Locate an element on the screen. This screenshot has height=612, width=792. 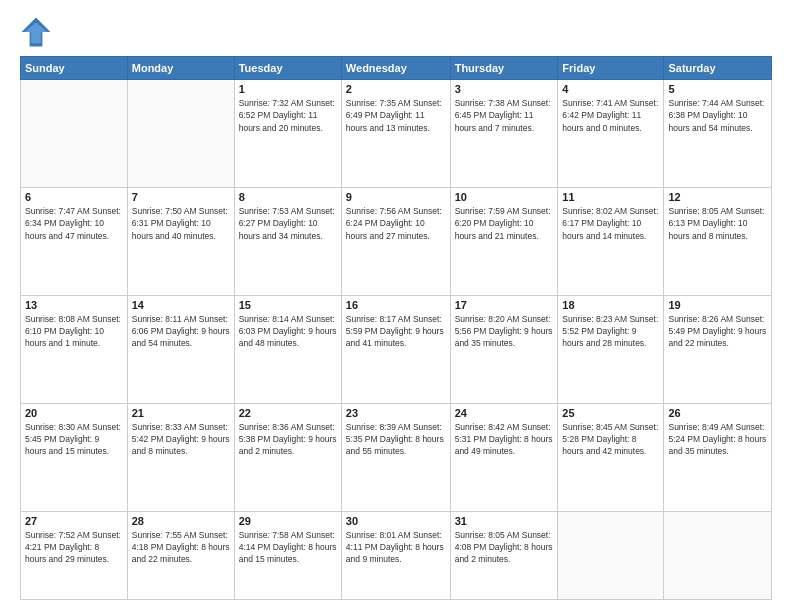
calendar-cell: 25Sunrise: 8:45 AM Sunset: 5:28 PM Dayli… is located at coordinates (611, 457).